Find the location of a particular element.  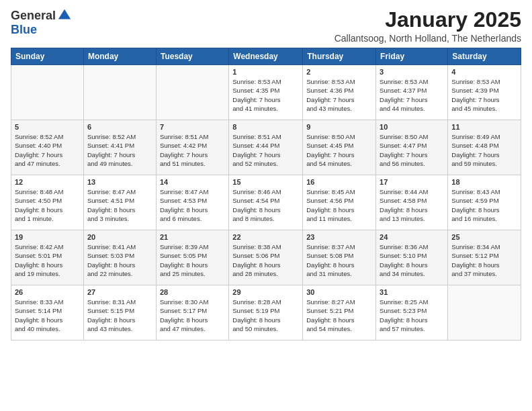

logo: General is located at coordinates (42, 15).